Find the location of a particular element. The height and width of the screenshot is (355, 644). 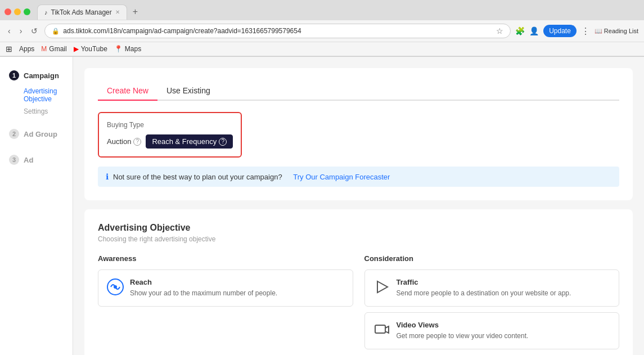

fullscreen-window-button is located at coordinates (27, 12).